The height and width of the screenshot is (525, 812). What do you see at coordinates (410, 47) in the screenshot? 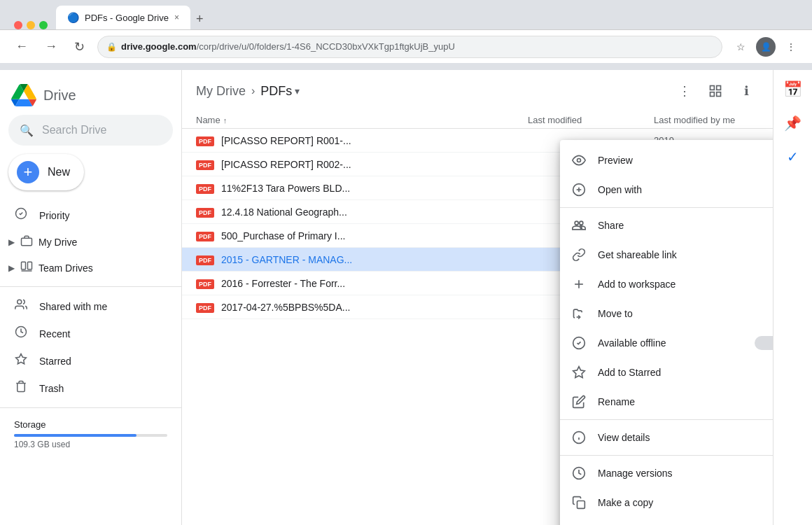
I see `url-bar: 🔒 drive.google.com /corp/drive/u/0/folde…` at bounding box center [410, 47].